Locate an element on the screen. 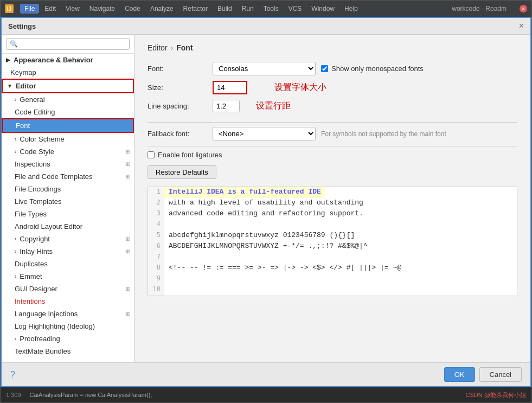 This screenshot has height=403, width=532. preview-line-6: 6 ABCDEFGHIJKLMNOPQRSTUVWXYZ +-*/= .,;:!… is located at coordinates (332, 247).